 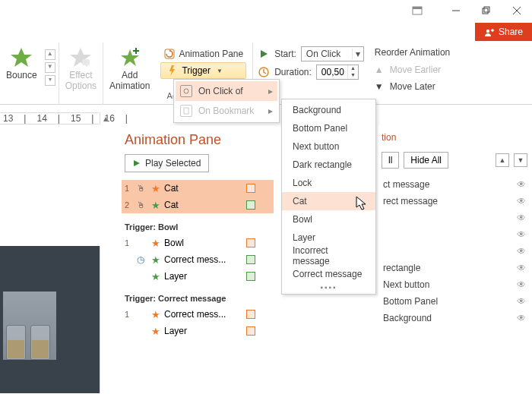 What do you see at coordinates (353, 72) in the screenshot?
I see `spinner-buttons: ▲▼` at bounding box center [353, 72].